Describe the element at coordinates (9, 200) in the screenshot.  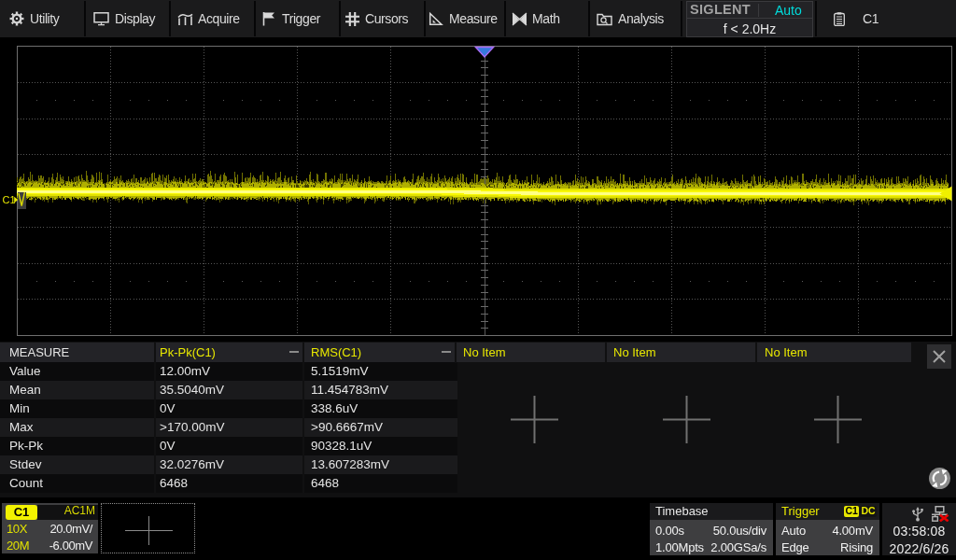
I see `svg-text: C1` at that location.